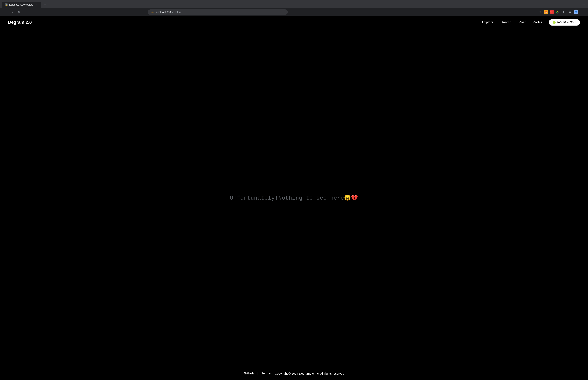 Image resolution: width=588 pixels, height=380 pixels. I want to click on sidebar-button: ▣, so click(570, 12).